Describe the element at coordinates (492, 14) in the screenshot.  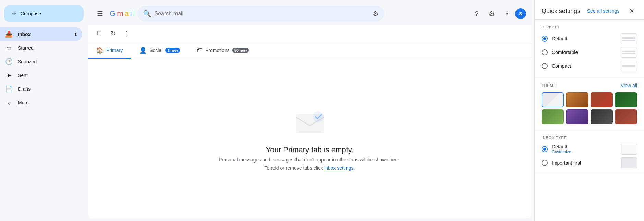
I see `settings-button: ⚙` at that location.